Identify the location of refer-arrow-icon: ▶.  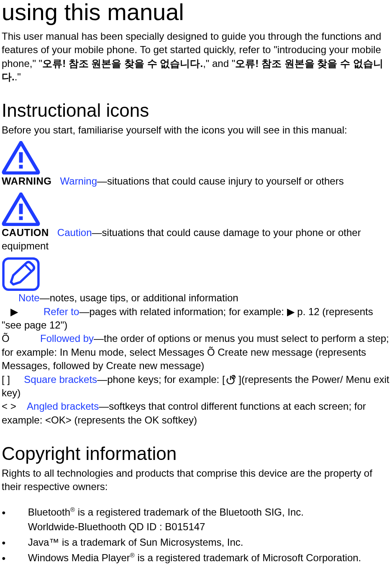
(14, 312).